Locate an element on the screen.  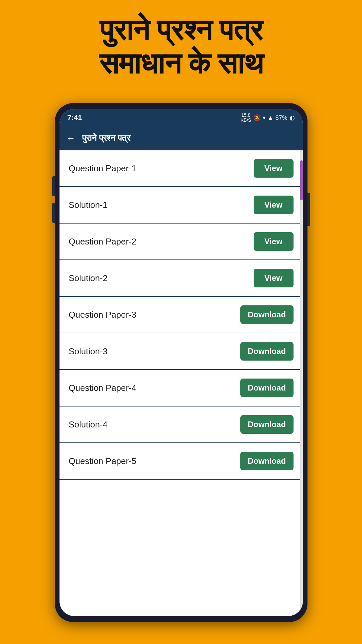
download-button-7: Download is located at coordinates (267, 388).